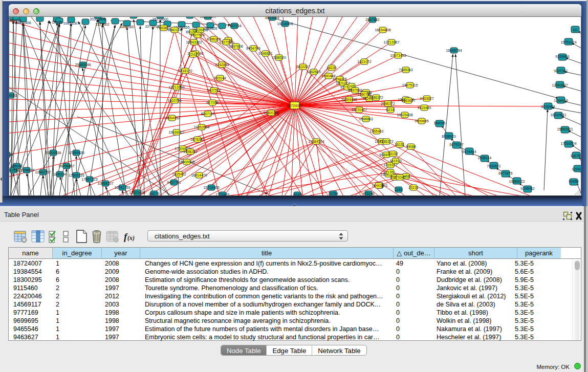  I want to click on svg-text: 18220, so click(332, 68).